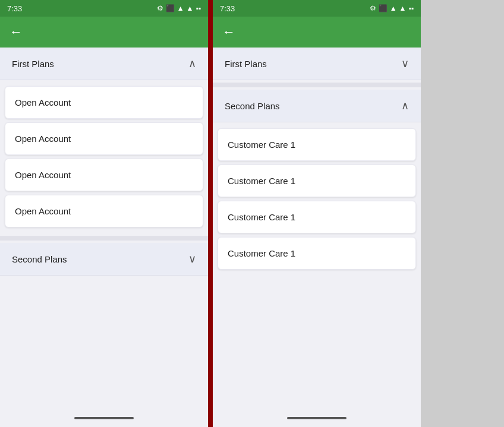 The image size is (504, 427). What do you see at coordinates (181, 8) in the screenshot?
I see `signal-icon-left: ▲` at bounding box center [181, 8].